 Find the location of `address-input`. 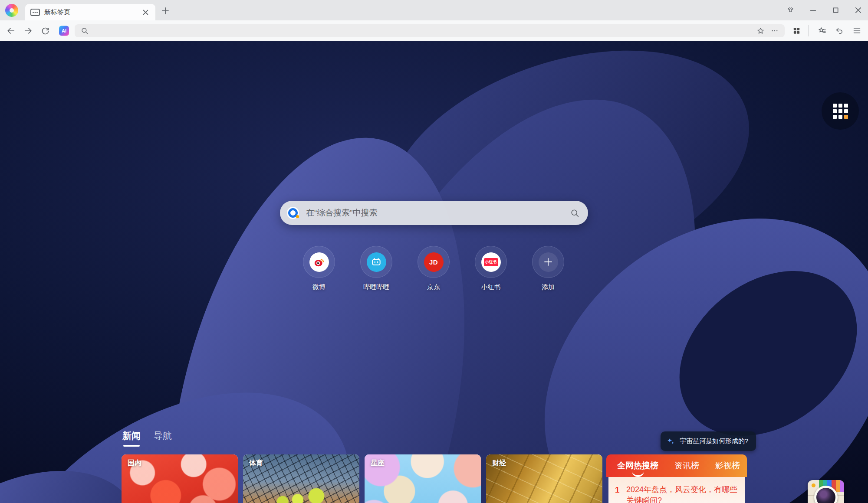

address-input is located at coordinates (423, 31).